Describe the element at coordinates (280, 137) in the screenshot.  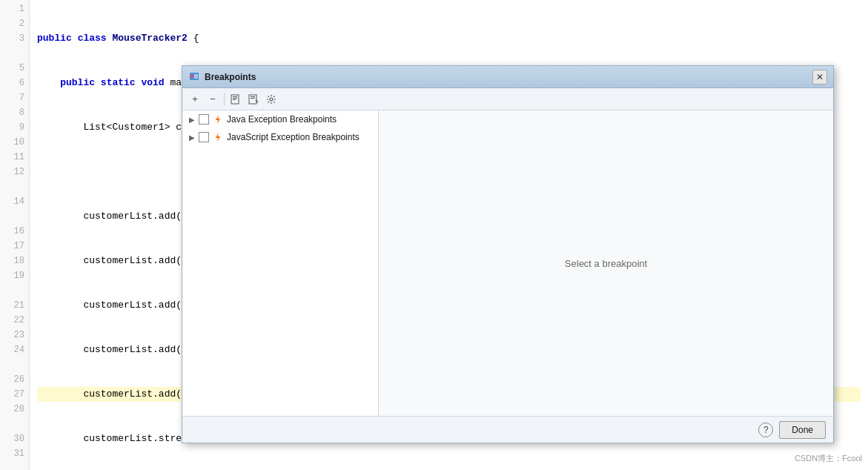
I see `javascript-exception-group-row: ▶ JavaScript Exception Breakpoints` at that location.